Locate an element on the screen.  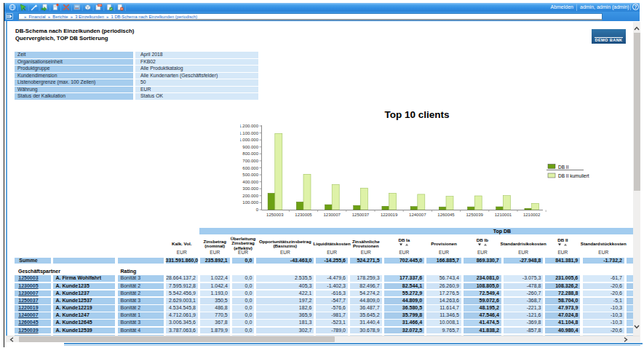
svg-text: 900.000 is located at coordinates (250, 147).